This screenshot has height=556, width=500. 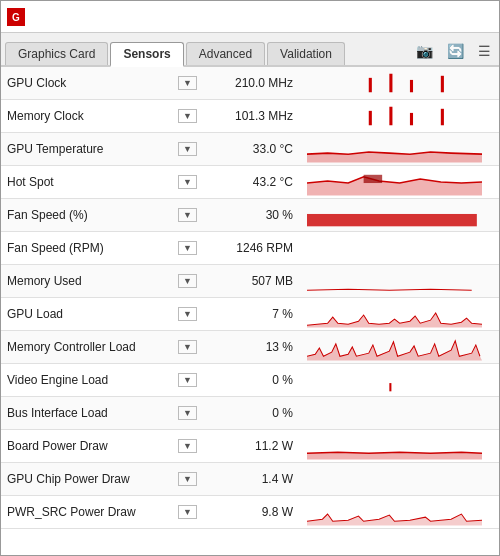 What do you see at coordinates (253, 348) in the screenshot?
I see `sensor-value: 13 %` at bounding box center [253, 348].